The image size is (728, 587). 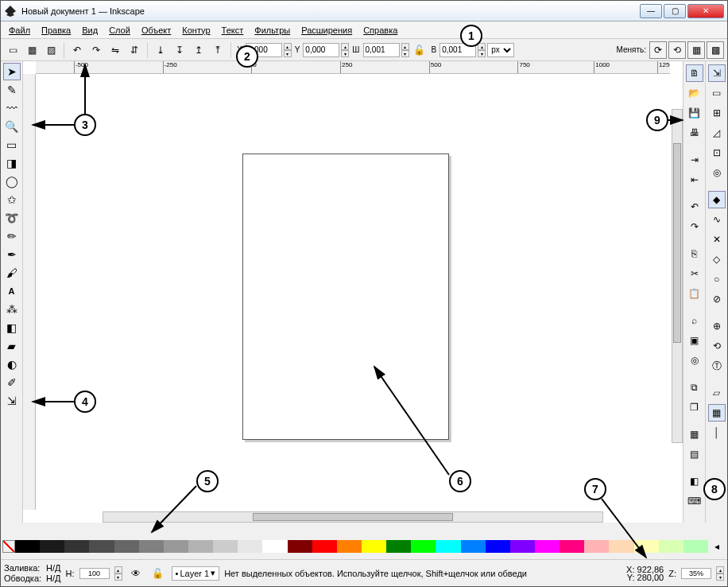 What do you see at coordinates (695, 180) in the screenshot?
I see `export-icon: ⇤` at bounding box center [695, 180].